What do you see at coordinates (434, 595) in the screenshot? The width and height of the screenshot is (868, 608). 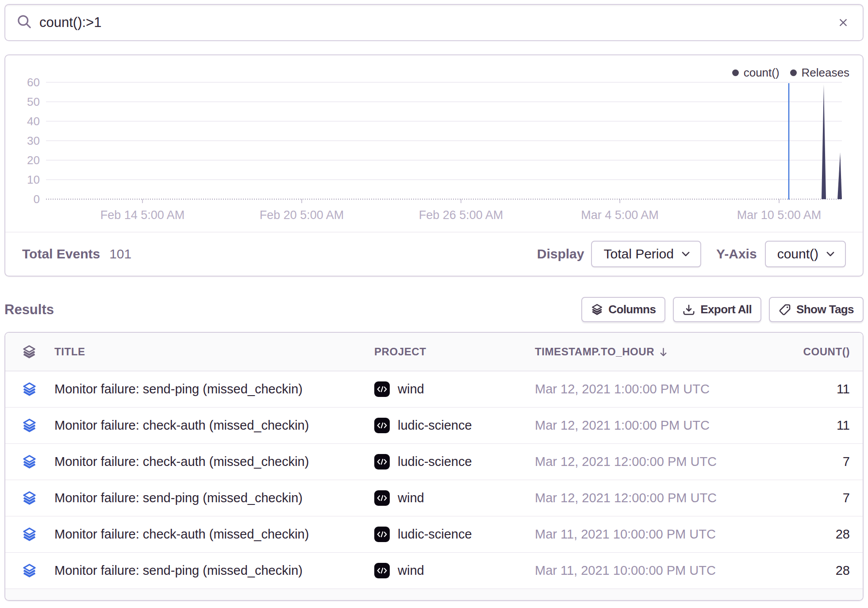 I see `table-footer-strip` at bounding box center [434, 595].